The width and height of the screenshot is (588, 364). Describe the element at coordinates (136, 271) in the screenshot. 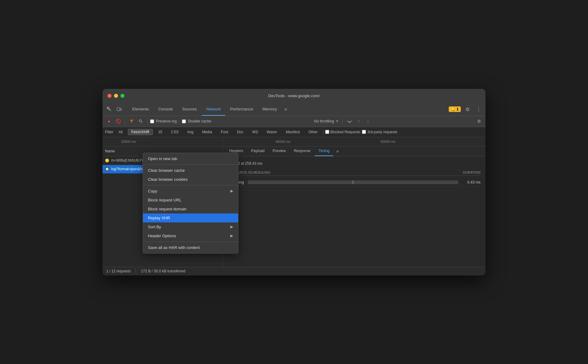

I see `status-sep` at that location.